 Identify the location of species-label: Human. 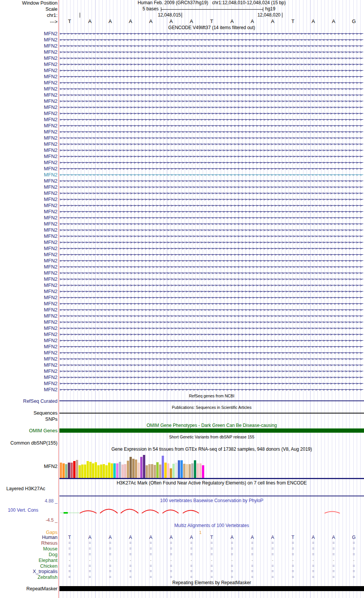
(29, 537).